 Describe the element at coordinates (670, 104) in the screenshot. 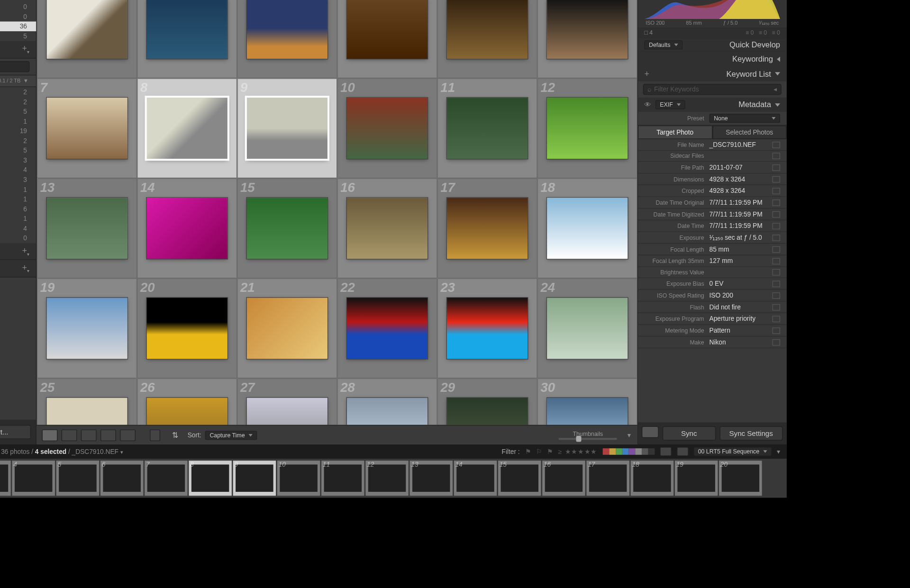

I see `metadata-view-select: EXIF` at that location.